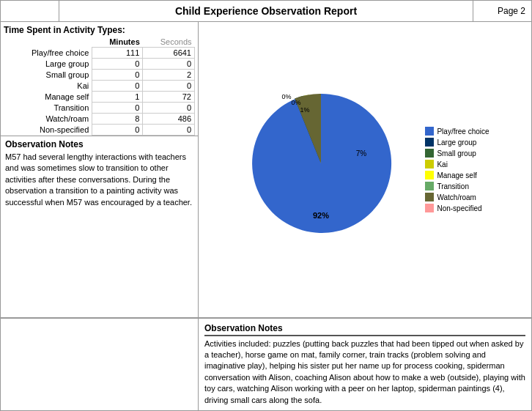 This screenshot has width=532, height=411. Describe the element at coordinates (365, 365) in the screenshot. I see `bottom-right: Observation Notes Activities included: p…` at that location.